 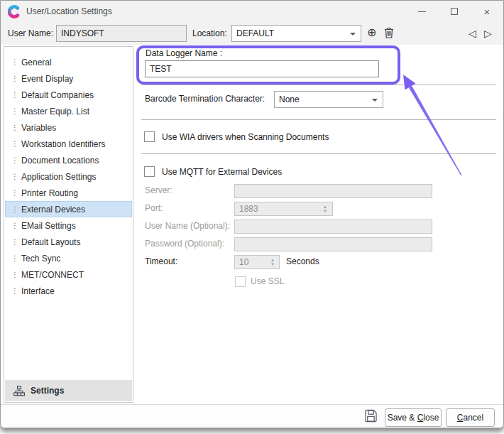 What do you see at coordinates (161, 261) in the screenshot?
I see `timeout-label: Timeout:` at bounding box center [161, 261].